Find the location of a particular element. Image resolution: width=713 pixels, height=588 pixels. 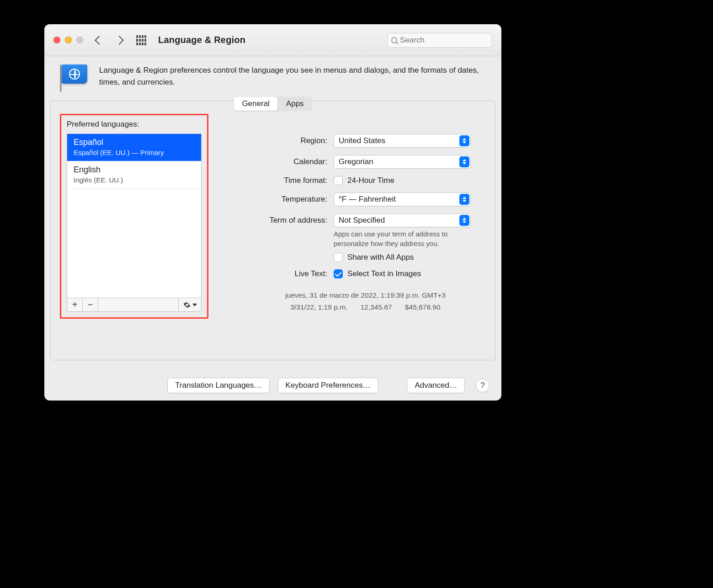

sample-number: 12,345.67 is located at coordinates (377, 307).